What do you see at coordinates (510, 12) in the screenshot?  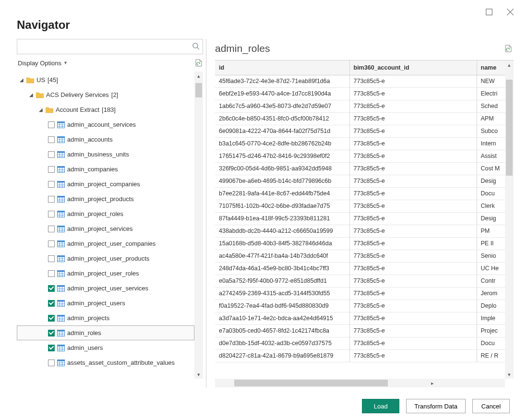 I see `close-icon` at bounding box center [510, 12].